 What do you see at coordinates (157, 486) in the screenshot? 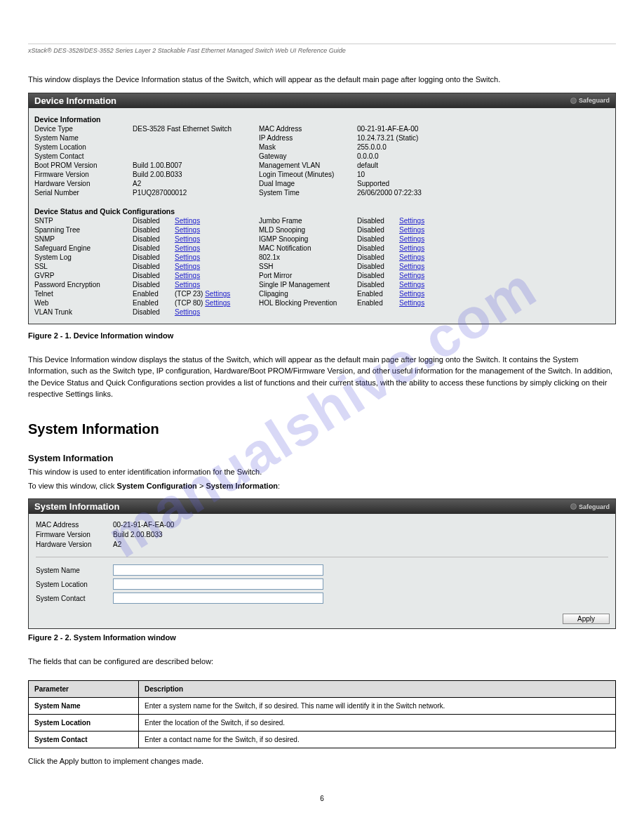
I see `nav-b1: System Configuration` at bounding box center [157, 486].